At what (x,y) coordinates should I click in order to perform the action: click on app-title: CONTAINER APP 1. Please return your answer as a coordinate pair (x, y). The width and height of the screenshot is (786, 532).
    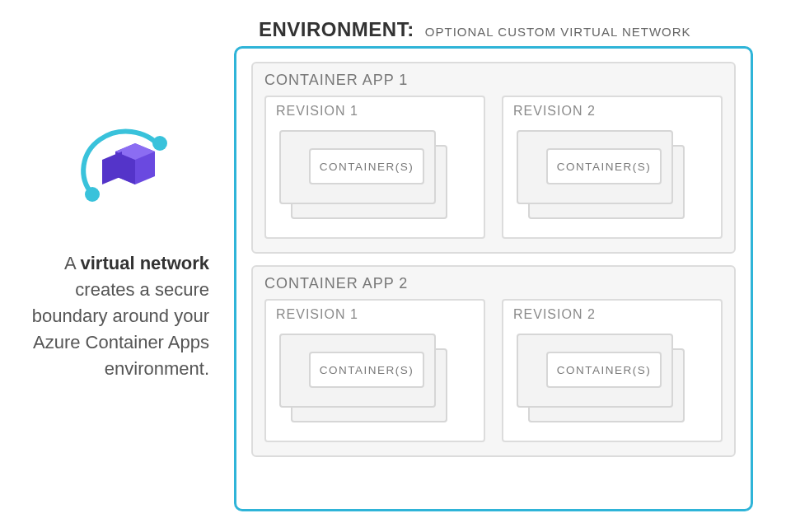
    Looking at the image, I should click on (494, 81).